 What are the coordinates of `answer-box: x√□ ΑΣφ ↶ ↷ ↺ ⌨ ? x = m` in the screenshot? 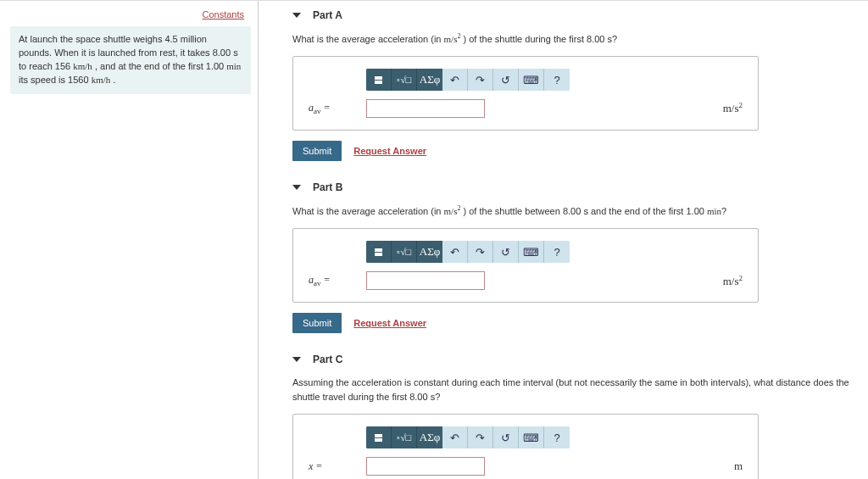 It's located at (526, 446).